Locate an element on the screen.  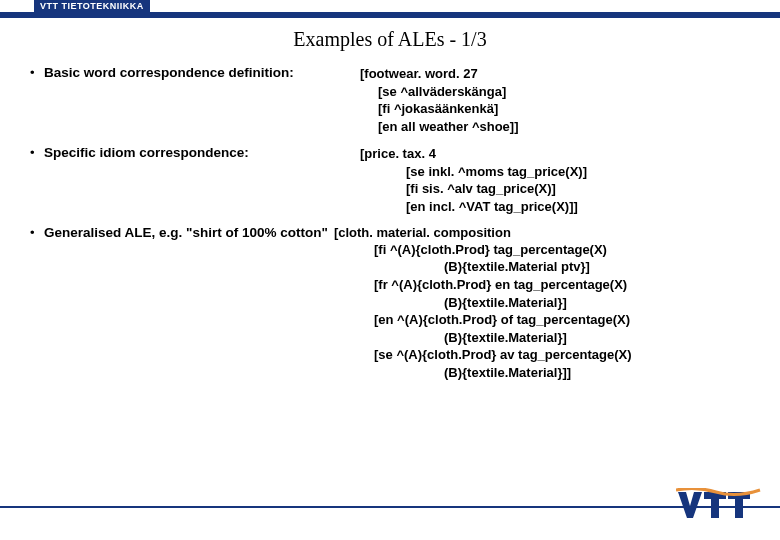
code-line: [fi ^(A){cloth.Prod} tag_percentage(X) is located at coordinates (567, 250).